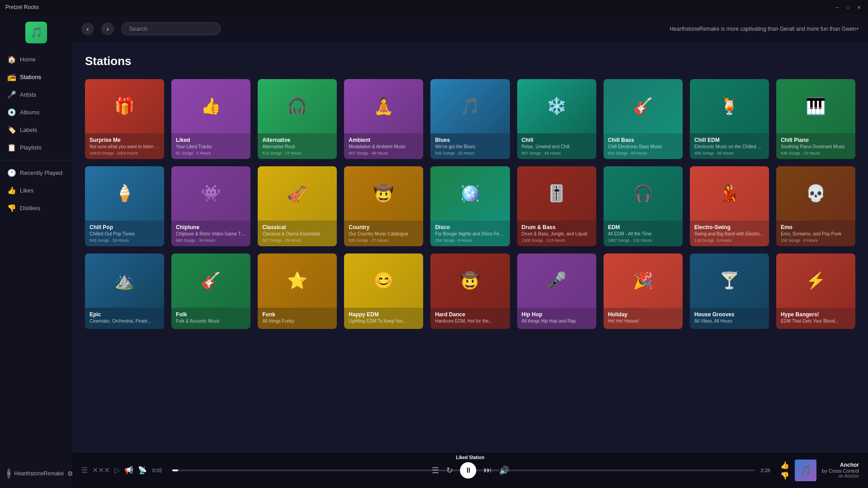  I want to click on station-card-happy-edm: 😊 Happy EDM Uplifting EDM To Keep You..., so click(383, 291).